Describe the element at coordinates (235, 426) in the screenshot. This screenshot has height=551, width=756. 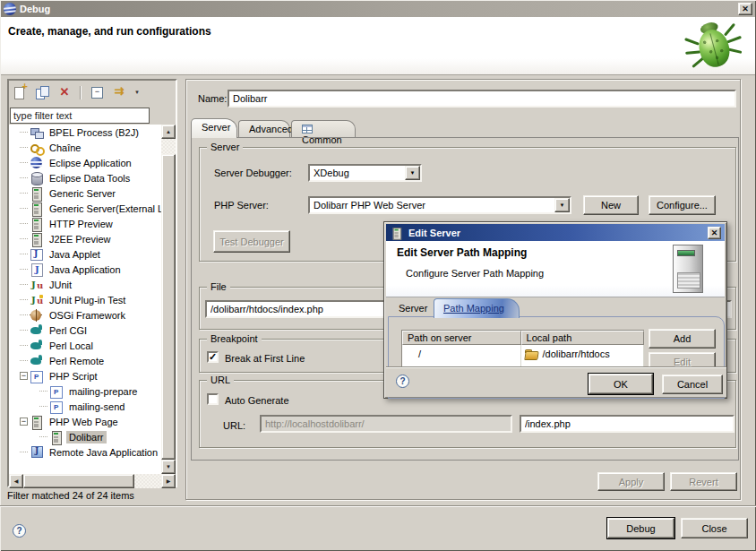
I see `url-label: URL:` at that location.